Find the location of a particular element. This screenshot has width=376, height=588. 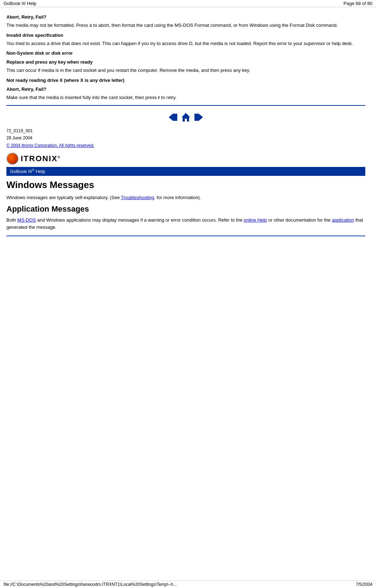

copyright-link: © 2004 Itronix Corporation. All rights r… is located at coordinates (50, 145).